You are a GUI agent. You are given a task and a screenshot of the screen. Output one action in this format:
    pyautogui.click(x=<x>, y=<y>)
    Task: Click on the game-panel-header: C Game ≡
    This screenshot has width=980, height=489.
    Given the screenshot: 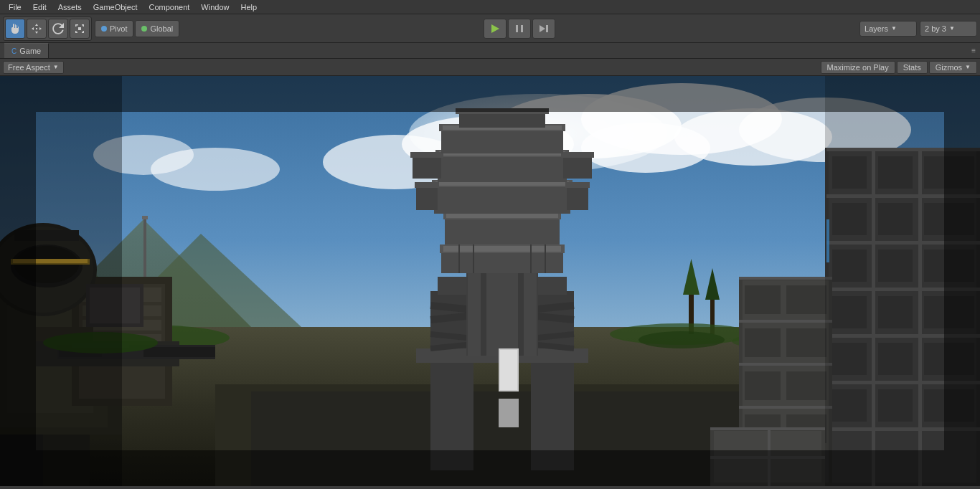 What is the action you would take?
    pyautogui.click(x=490, y=51)
    